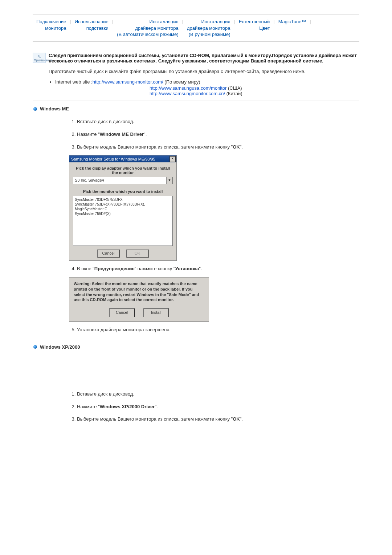  I want to click on tab-magictune: MagicTune™, so click(293, 22).